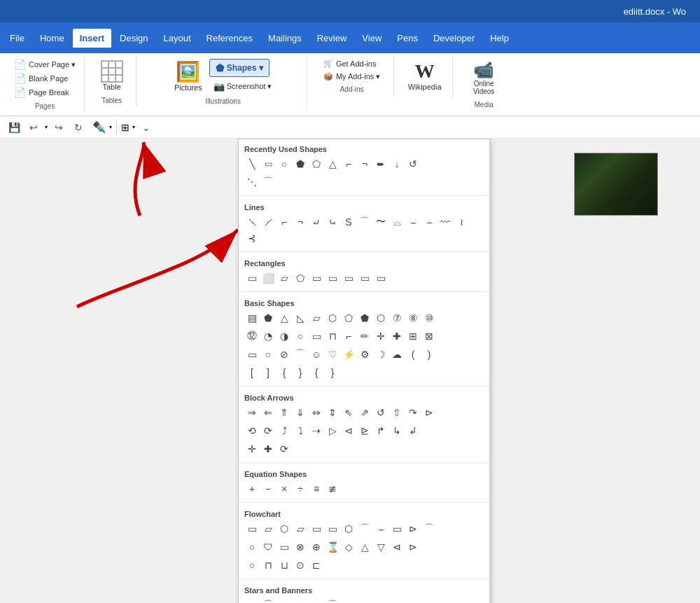 Image resolution: width=700 pixels, height=603 pixels. I want to click on bs-13: ⑫, so click(252, 336).